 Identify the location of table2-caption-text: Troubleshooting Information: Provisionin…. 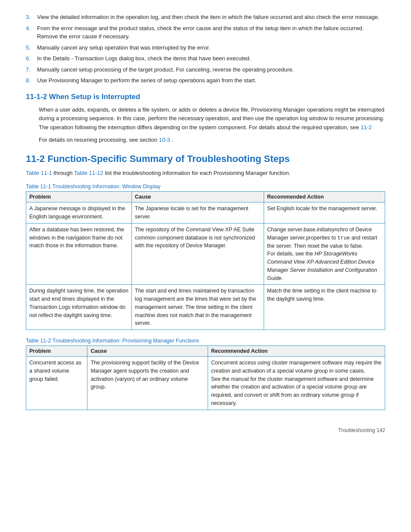
(125, 341).